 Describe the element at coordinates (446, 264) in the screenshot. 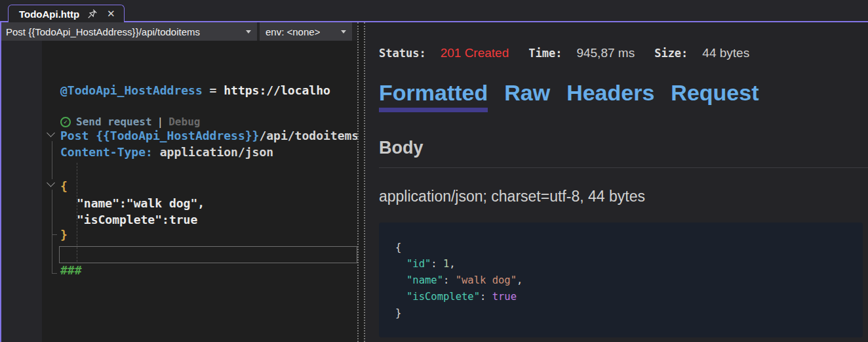

I see `json-id-value: 1` at that location.